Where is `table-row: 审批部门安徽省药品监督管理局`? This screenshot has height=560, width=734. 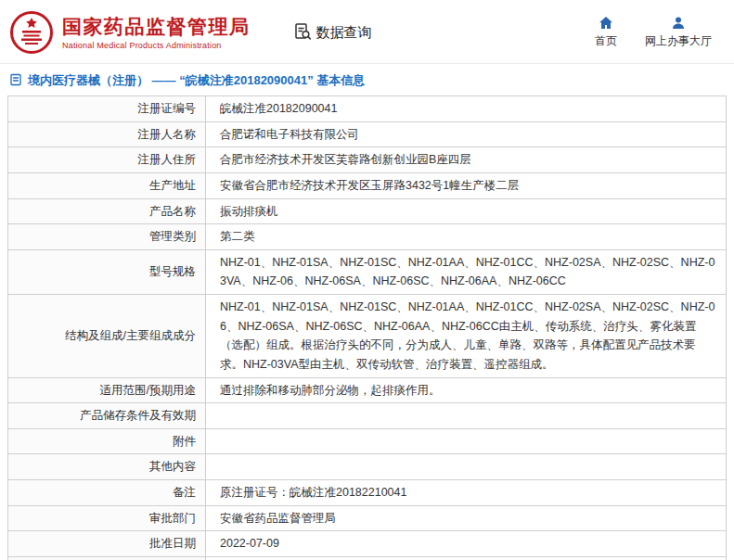 table-row: 审批部门安徽省药品监督管理局 is located at coordinates (367, 518).